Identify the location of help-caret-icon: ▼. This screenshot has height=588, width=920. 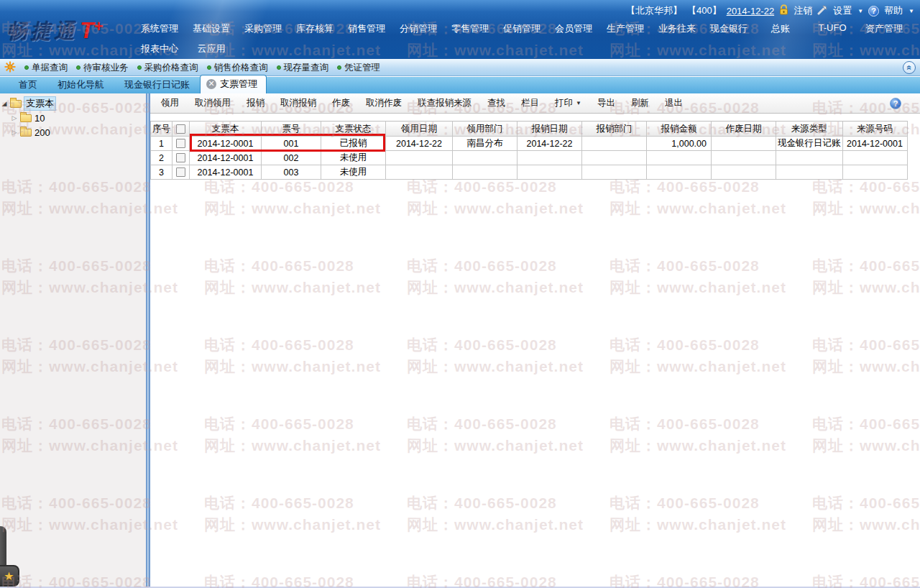
(911, 12).